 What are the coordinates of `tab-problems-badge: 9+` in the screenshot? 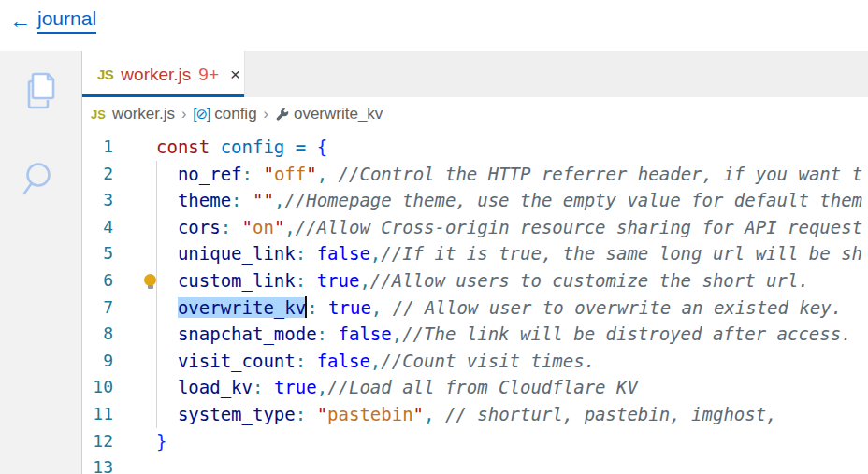 It's located at (209, 75).